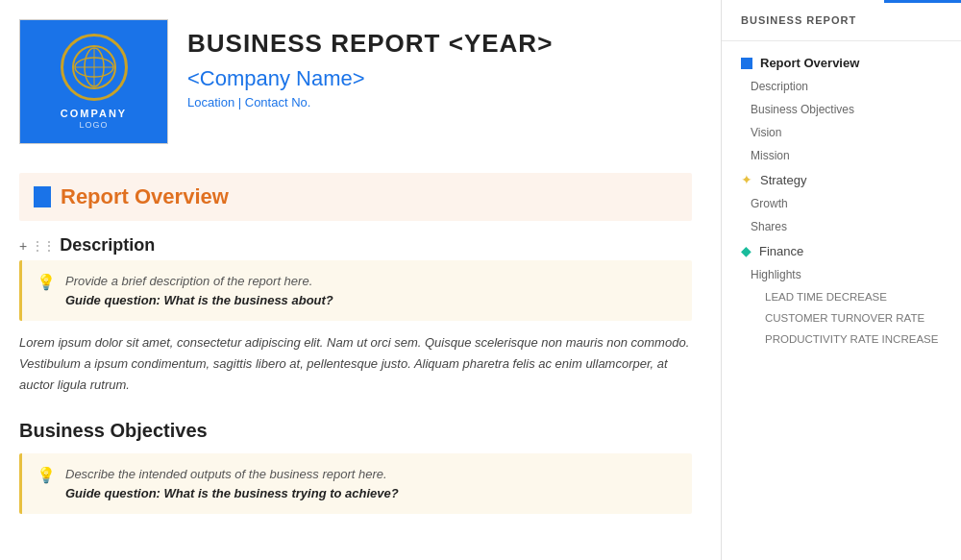  What do you see at coordinates (233, 484) in the screenshot?
I see `objectives-hint-text-wrapper: Describe the intended outputs of the bus…` at bounding box center [233, 484].